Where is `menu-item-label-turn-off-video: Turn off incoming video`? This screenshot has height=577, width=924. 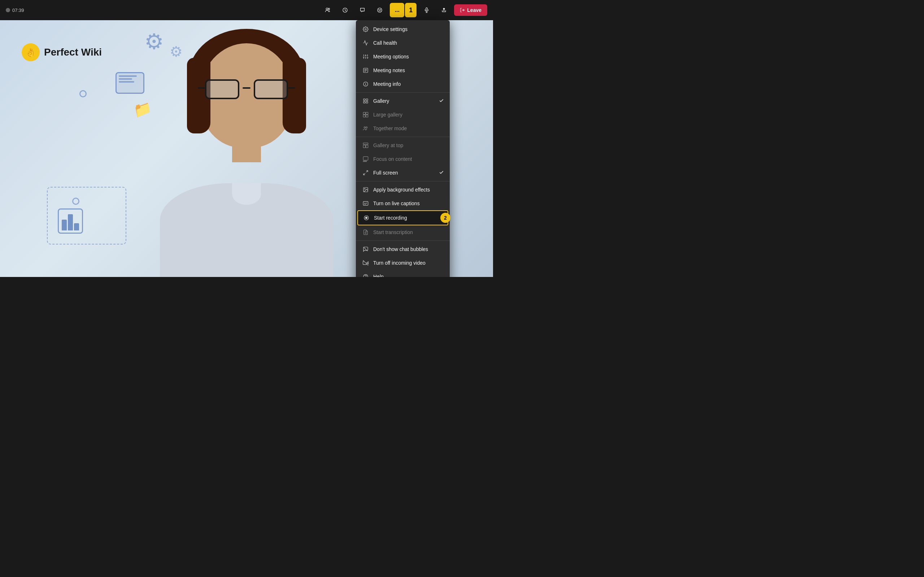 menu-item-label-turn-off-video: Turn off incoming video is located at coordinates (399, 263).